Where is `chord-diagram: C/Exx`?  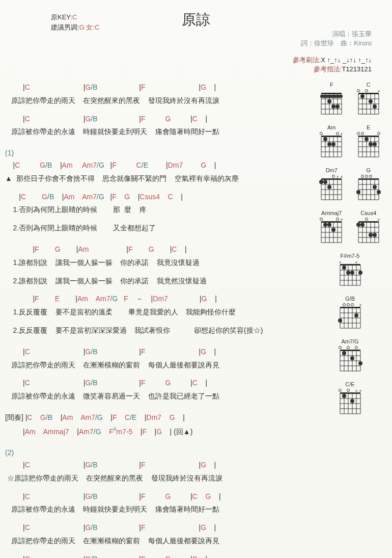 chord-diagram: C/Exx is located at coordinates (350, 398).